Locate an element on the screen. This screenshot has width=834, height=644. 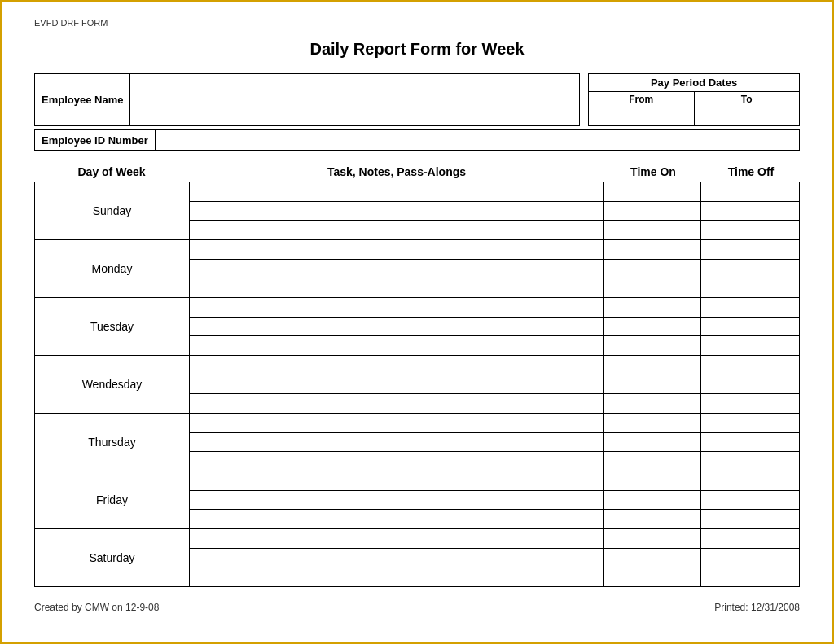
pay-period-to-input is located at coordinates (748, 116).